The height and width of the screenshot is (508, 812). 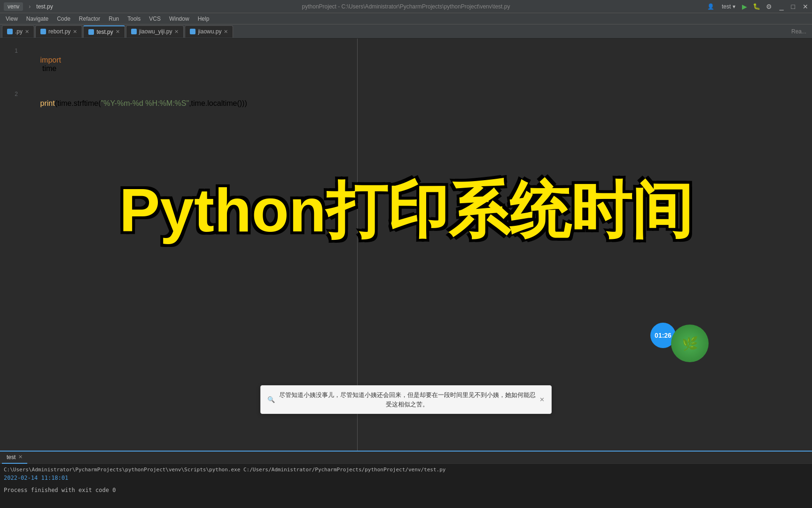 What do you see at coordinates (226, 32) in the screenshot?
I see `tab-jiaowu-close: ✕` at bounding box center [226, 32].